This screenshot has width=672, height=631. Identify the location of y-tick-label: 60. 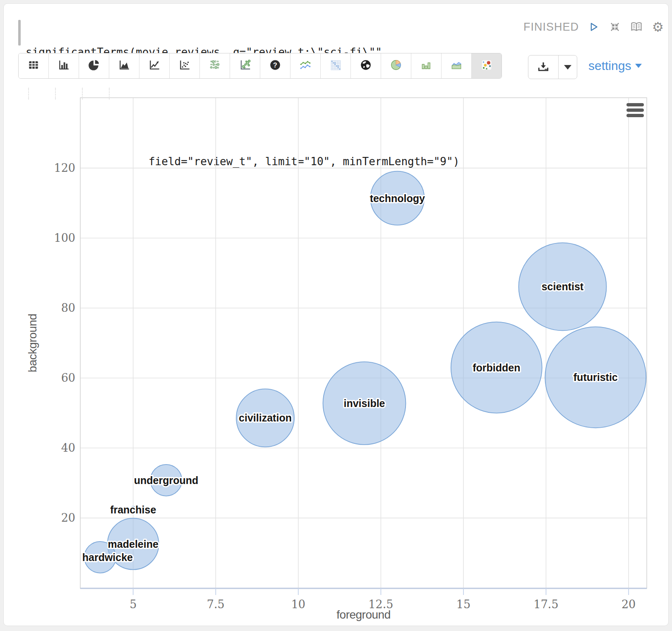
(68, 378).